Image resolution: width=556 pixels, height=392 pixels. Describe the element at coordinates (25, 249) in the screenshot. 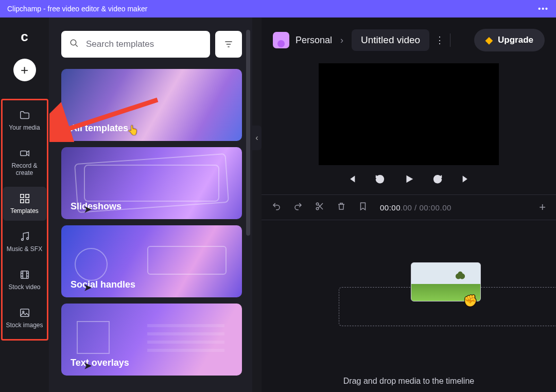

I see `sidebar-item-label: Music & SFX` at that location.